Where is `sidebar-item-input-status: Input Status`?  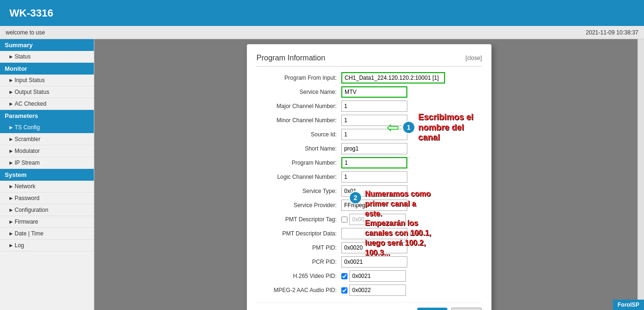
sidebar-item-input-status: Input Status is located at coordinates (47, 80).